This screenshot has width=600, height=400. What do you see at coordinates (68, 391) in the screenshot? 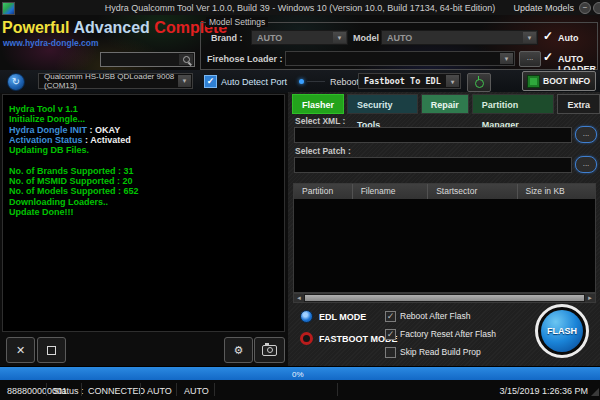
I see `status-label: Status :` at bounding box center [68, 391].